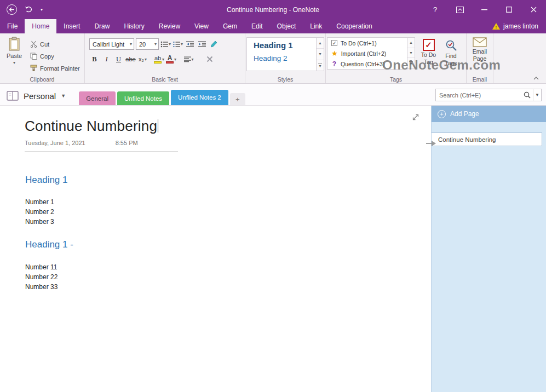 The image size is (546, 392). I want to click on search-input, so click(479, 95).